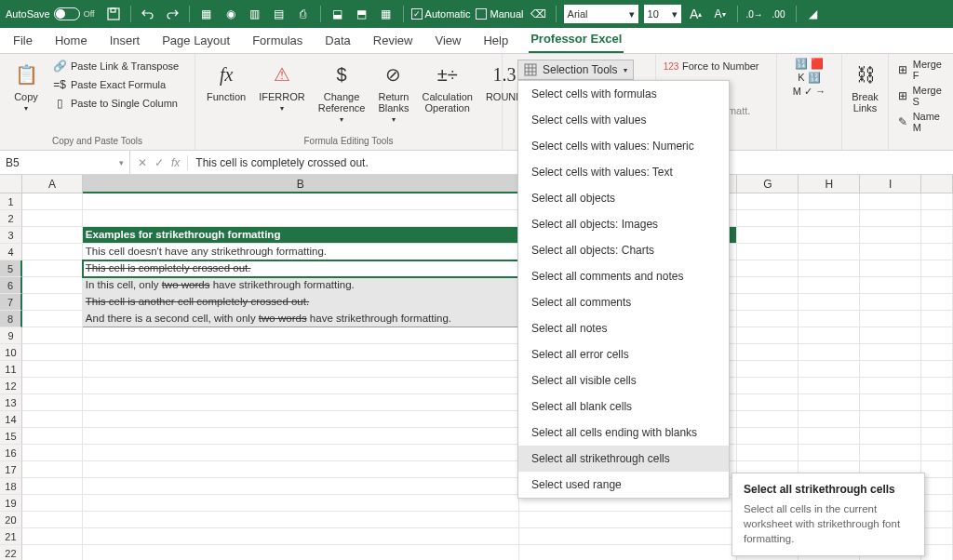 This screenshot has width=953, height=560. What do you see at coordinates (624, 172) in the screenshot?
I see `menu-item-values-text: Select cells with values: Text` at bounding box center [624, 172].